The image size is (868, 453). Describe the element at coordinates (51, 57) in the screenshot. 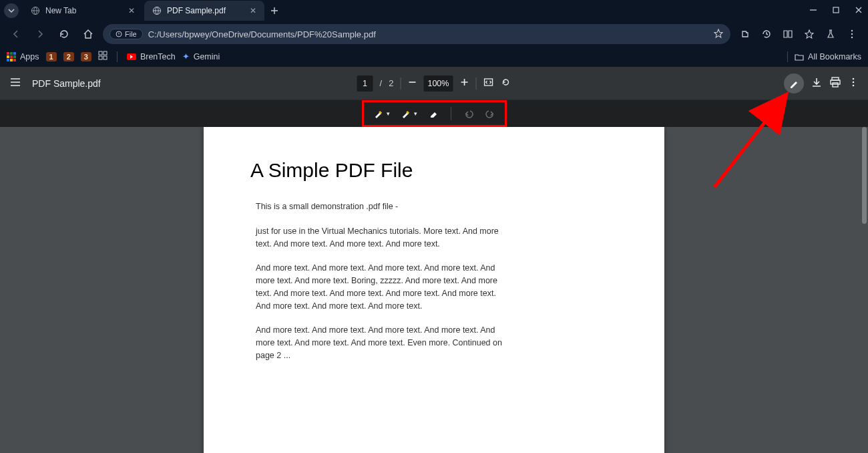

I see `bookmark-badge-1: 1` at that location.